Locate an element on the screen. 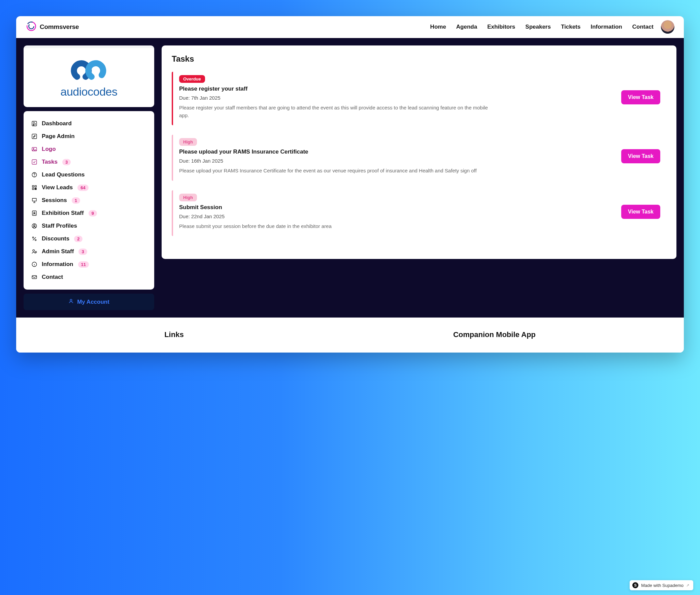  company-name: audiocodes is located at coordinates (89, 92).